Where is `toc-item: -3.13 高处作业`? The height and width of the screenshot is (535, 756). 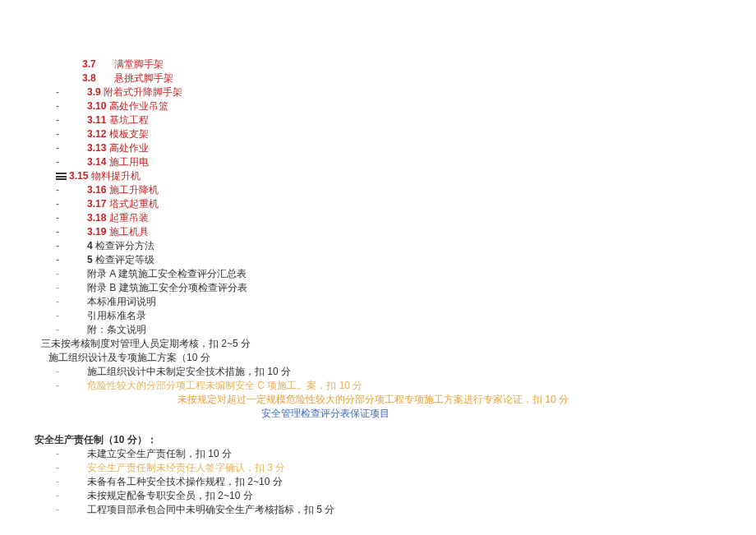 toc-item: -3.13 高处作业 is located at coordinates (387, 148).